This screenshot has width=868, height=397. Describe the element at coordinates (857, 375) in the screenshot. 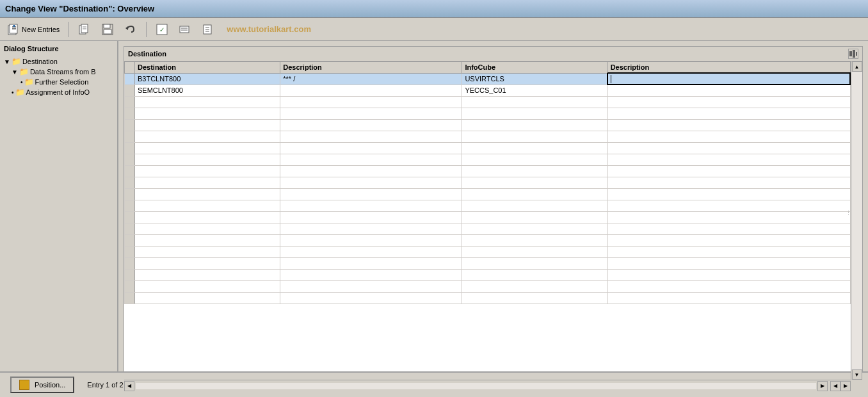

I see `vscroll-down: ▼` at that location.